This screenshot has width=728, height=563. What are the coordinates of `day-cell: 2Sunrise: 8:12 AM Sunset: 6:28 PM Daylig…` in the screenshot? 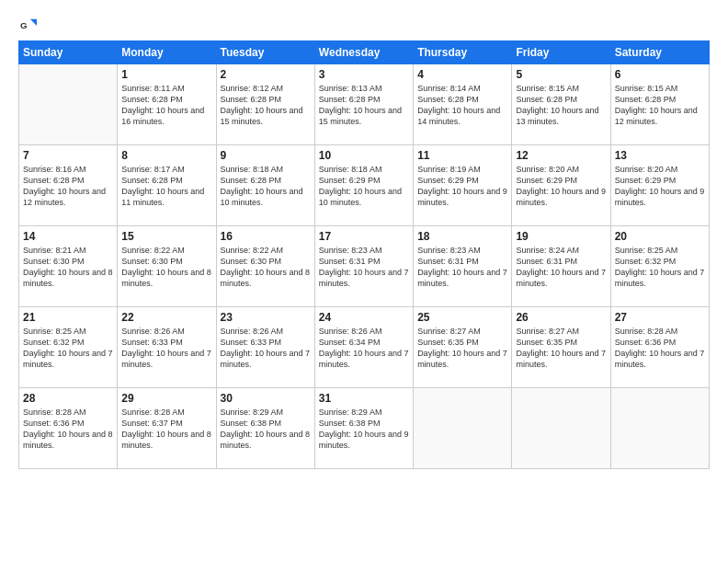 It's located at (265, 105).